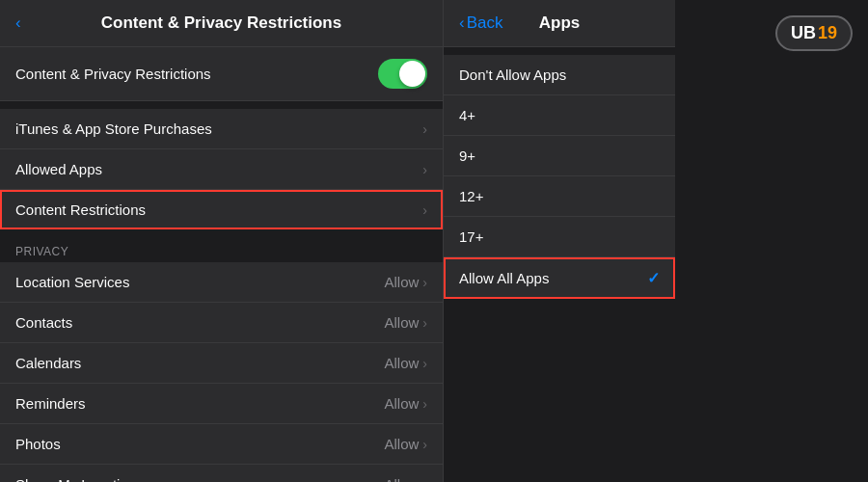 The height and width of the screenshot is (482, 868). Describe the element at coordinates (405, 443) in the screenshot. I see `photos-right: Allow ›` at that location.